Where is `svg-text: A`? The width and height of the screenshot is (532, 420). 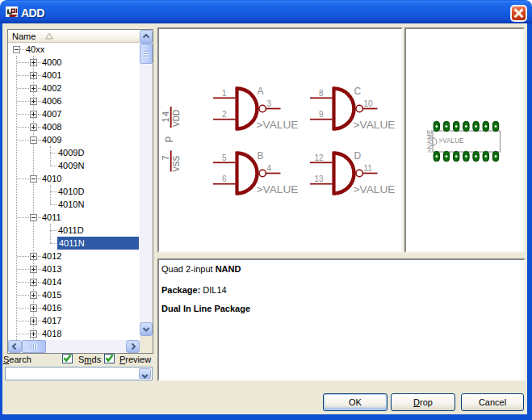
svg-text: A is located at coordinates (261, 91).